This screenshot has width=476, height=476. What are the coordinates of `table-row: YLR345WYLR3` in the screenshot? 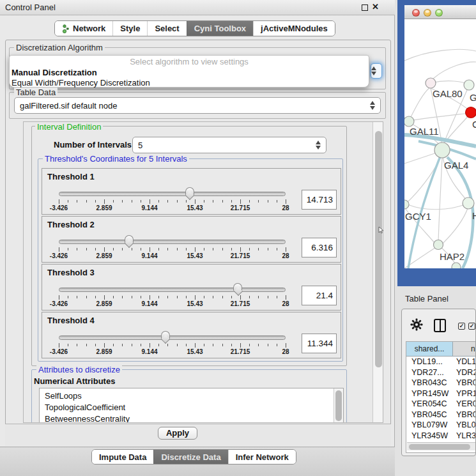 It's located at (441, 436).